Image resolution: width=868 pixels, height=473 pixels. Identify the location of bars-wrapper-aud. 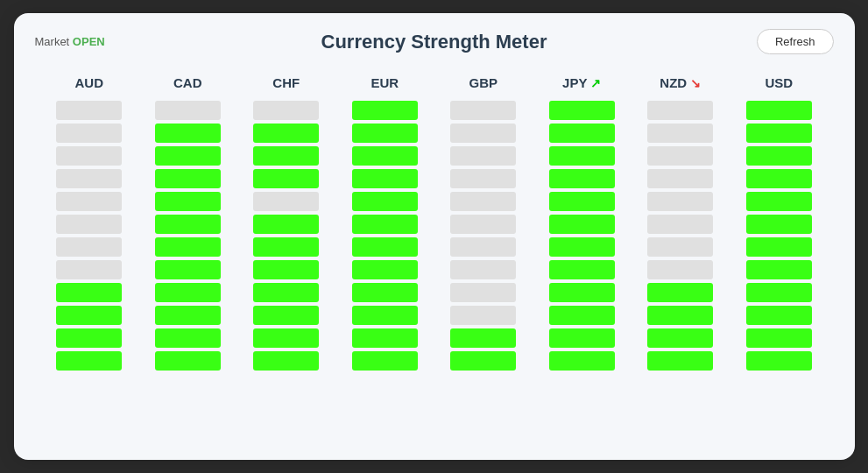
(89, 236).